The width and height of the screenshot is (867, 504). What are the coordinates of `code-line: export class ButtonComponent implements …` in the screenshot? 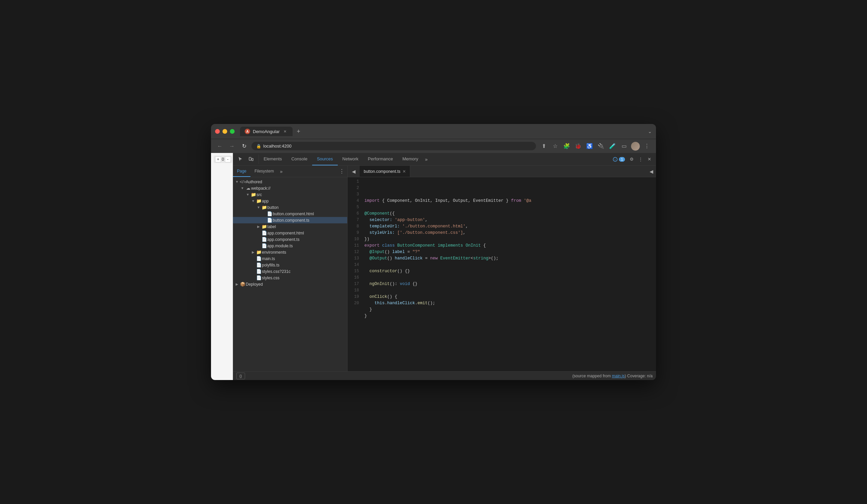 It's located at (510, 246).